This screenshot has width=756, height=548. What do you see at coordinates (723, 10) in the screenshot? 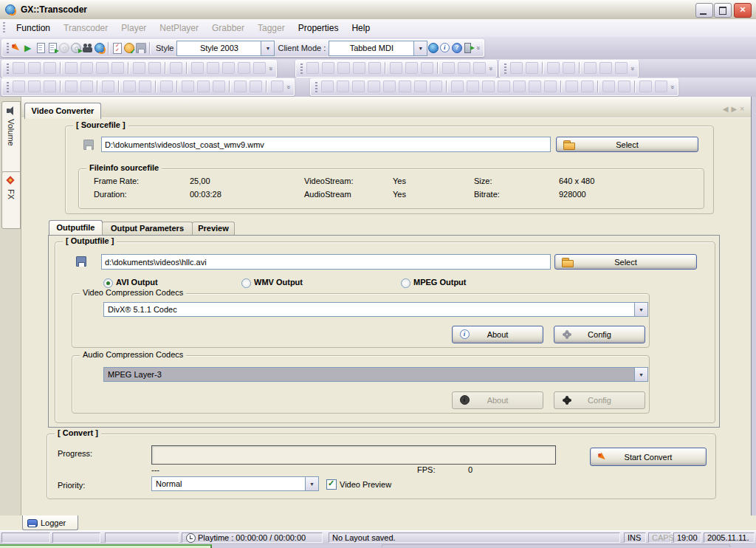
I see `restore-button` at bounding box center [723, 10].